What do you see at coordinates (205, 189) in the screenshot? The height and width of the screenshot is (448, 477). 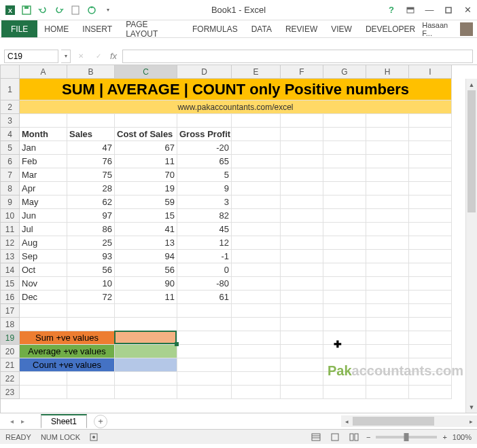 I see `cell-D8: 9` at bounding box center [205, 189].